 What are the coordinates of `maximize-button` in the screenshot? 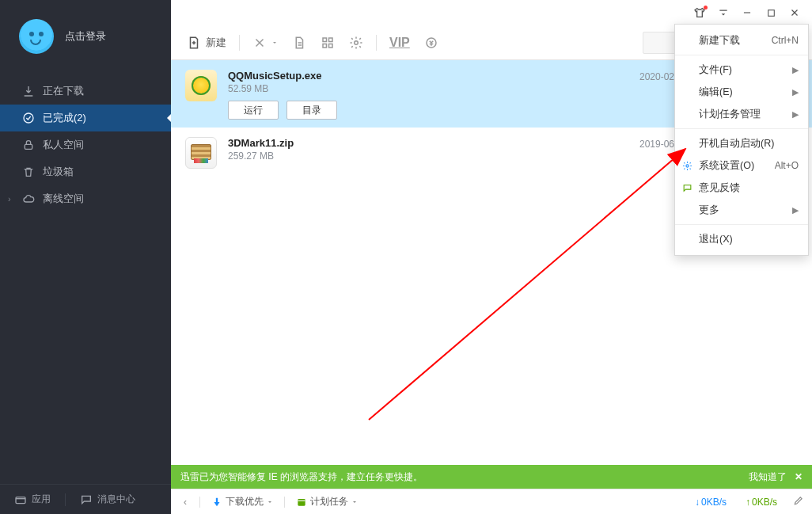 It's located at (771, 13).